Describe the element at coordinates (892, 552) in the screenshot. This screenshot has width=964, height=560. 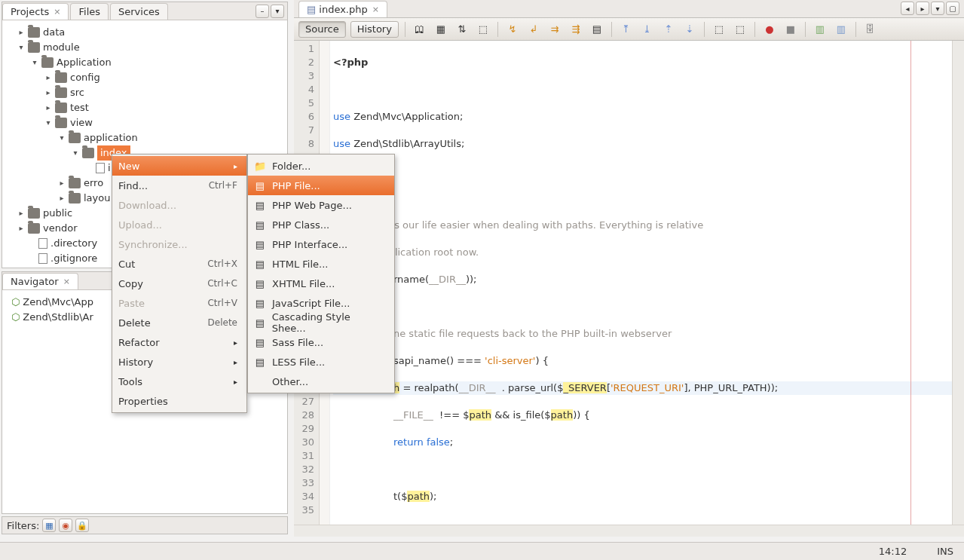
I see `status-time: 14:12` at that location.